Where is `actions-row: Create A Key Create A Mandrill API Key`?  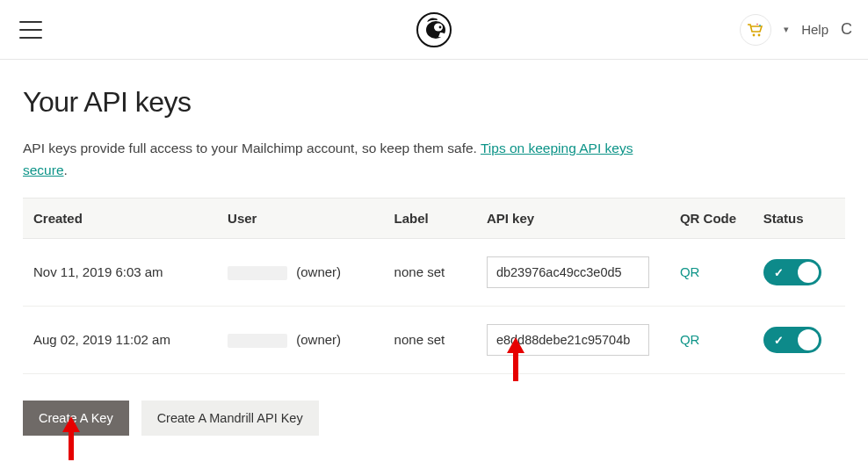
actions-row: Create A Key Create A Mandrill API Key is located at coordinates (434, 418).